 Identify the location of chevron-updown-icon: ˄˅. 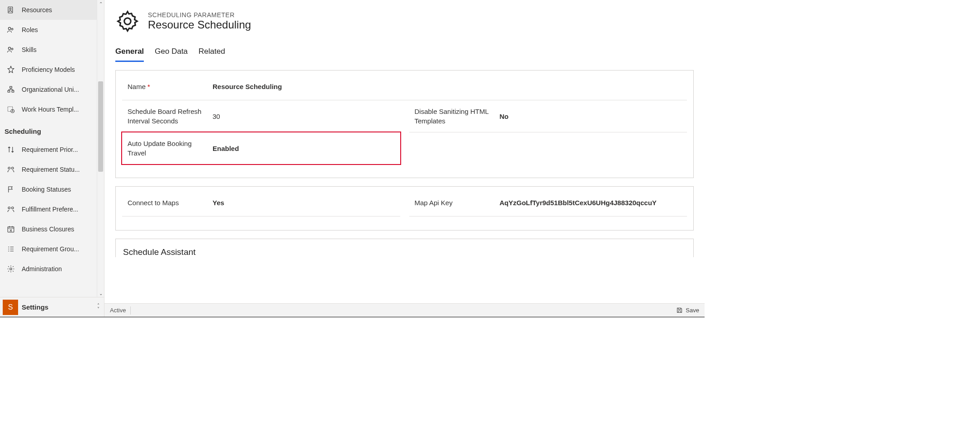
(99, 307).